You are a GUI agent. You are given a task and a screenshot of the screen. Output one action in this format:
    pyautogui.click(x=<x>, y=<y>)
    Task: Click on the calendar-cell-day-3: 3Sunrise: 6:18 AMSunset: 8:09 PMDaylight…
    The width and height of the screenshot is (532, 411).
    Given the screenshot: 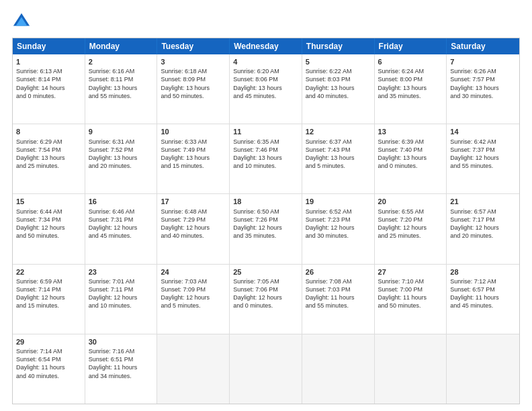 What is the action you would take?
    pyautogui.click(x=193, y=89)
    